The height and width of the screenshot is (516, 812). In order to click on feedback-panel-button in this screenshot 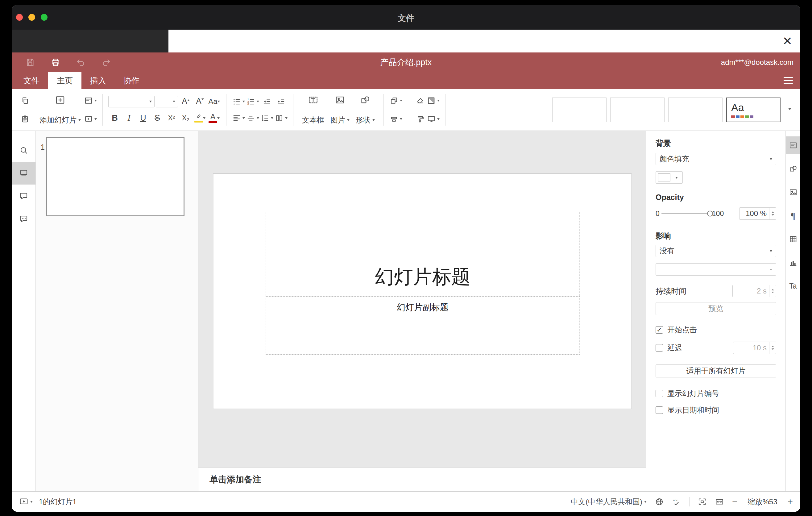, I will do `click(24, 219)`.